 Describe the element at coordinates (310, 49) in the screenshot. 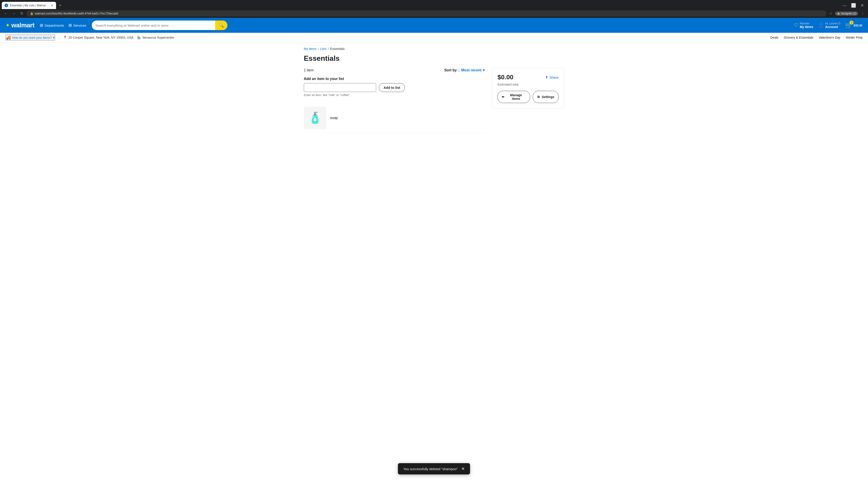

I see `breadcrumb-my-items: My items` at that location.